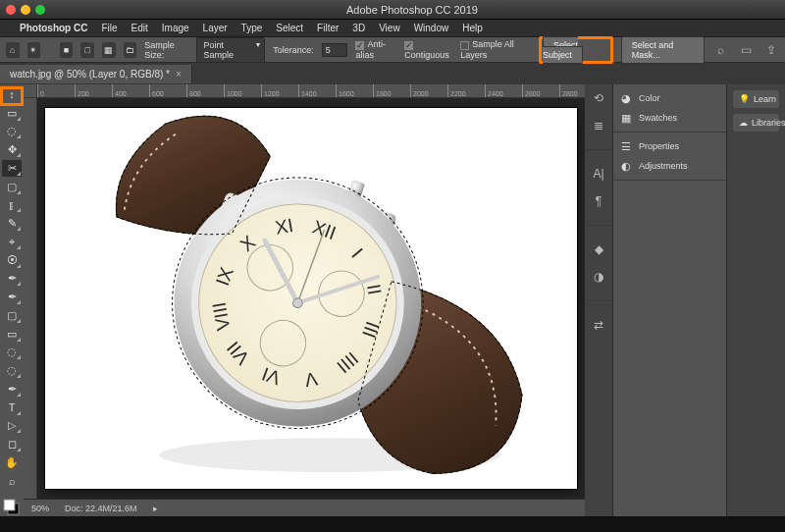 This screenshot has height=532, width=785. Describe the element at coordinates (131, 50) in the screenshot. I see `intersect-selection-icon: 🗀` at that location.